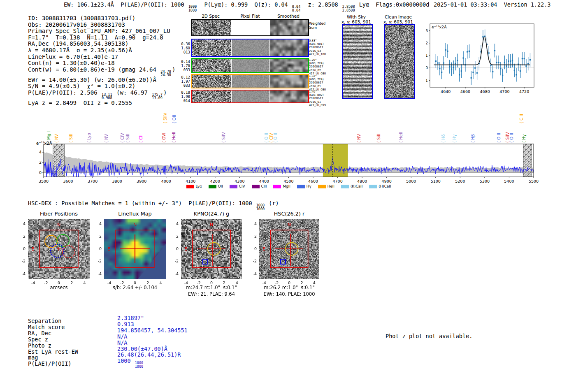  What do you see at coordinates (80, 103) in the screenshot?
I see `text-segment: LyA z = 2.8499 OII z = 0.2555` at bounding box center [80, 103].